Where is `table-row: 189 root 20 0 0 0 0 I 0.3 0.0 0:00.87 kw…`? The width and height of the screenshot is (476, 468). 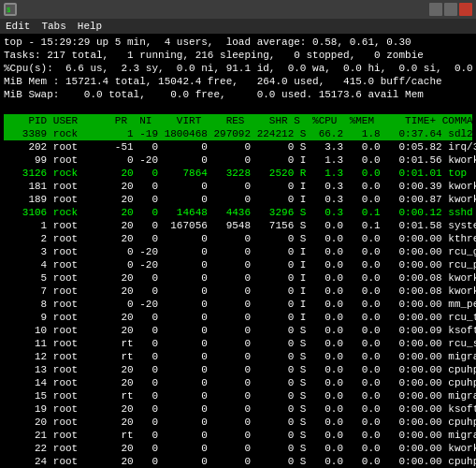 table-row: 189 root 20 0 0 0 0 I 0.3 0.0 0:00.87 kw… is located at coordinates (238, 199).